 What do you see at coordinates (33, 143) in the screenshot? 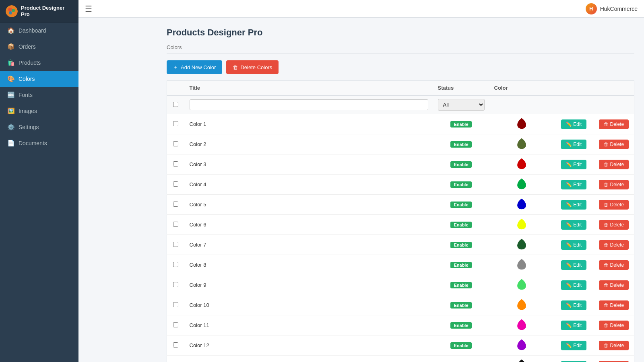
I see `sidebar-item-label: Documents` at bounding box center [33, 143].